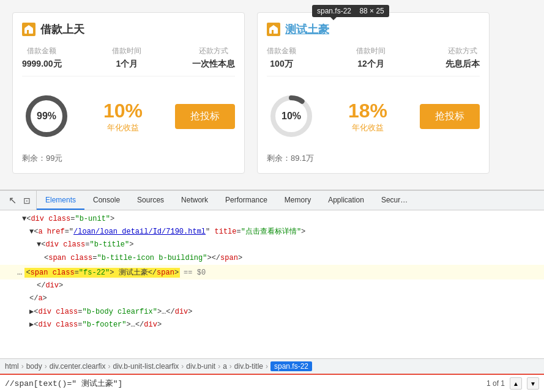  What do you see at coordinates (272, 201) in the screenshot?
I see `devtools-tab-bar: ↖ ⊡ Elements Console Sources Network Per…` at bounding box center [272, 201].